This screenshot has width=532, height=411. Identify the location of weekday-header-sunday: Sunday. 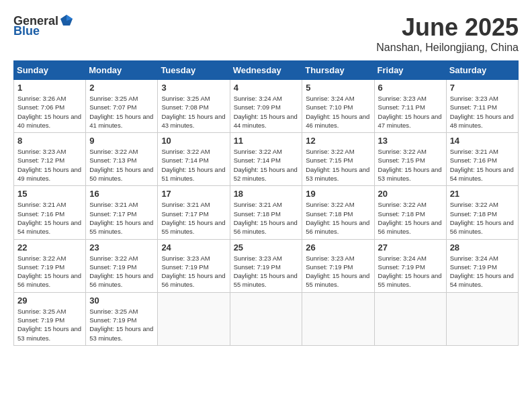
(50, 71).